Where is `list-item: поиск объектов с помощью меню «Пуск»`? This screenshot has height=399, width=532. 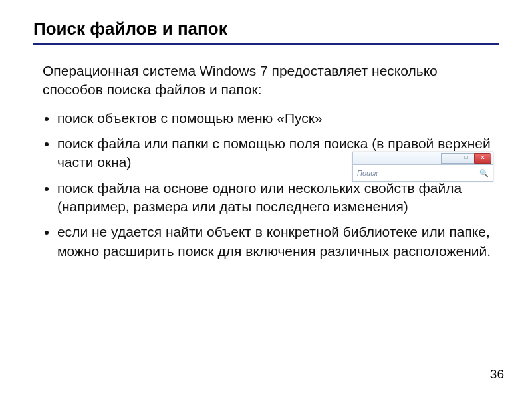 list-item: поиск объектов с помощью меню «Пуск» is located at coordinates (278, 118).